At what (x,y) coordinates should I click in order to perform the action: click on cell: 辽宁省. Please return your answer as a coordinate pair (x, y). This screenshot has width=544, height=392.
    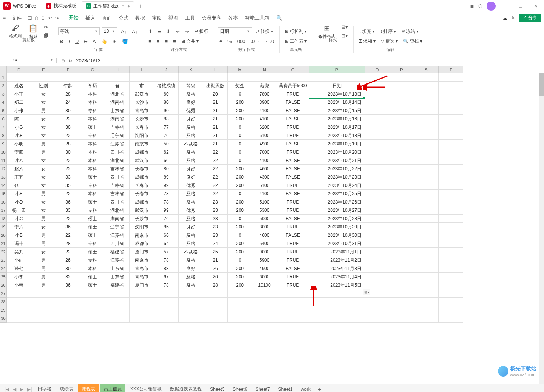
    Looking at the image, I should click on (117, 227).